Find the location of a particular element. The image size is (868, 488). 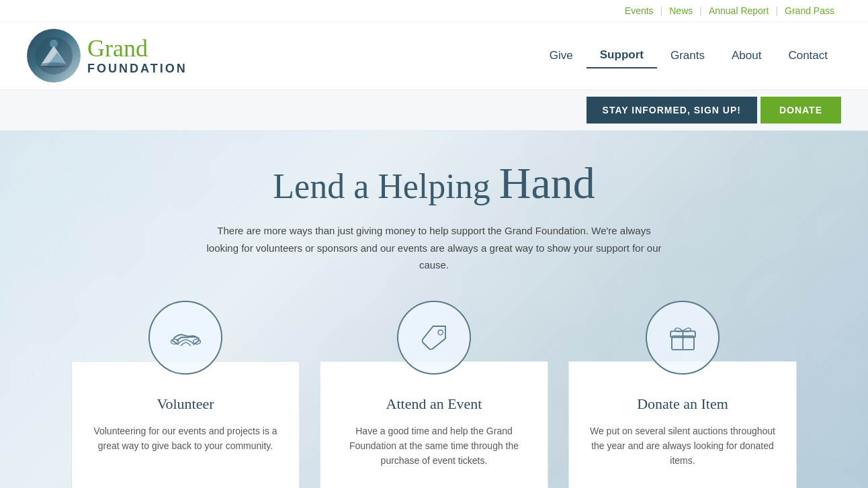

logo-text: Grand FOUNDATION is located at coordinates (137, 55).